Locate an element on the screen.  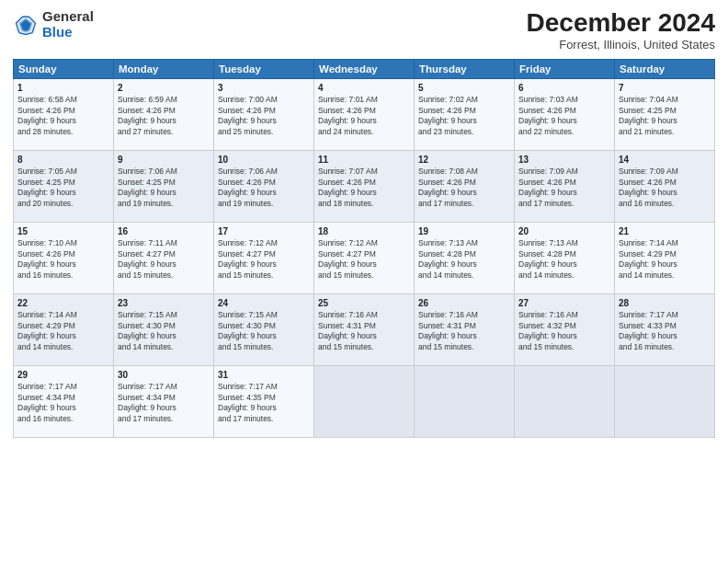
day-number: 2 is located at coordinates (164, 88).